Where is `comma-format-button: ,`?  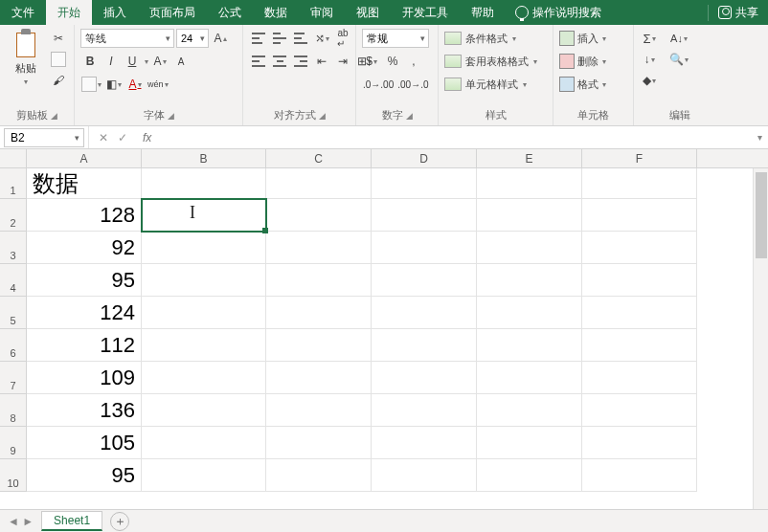 comma-format-button: , is located at coordinates (414, 61).